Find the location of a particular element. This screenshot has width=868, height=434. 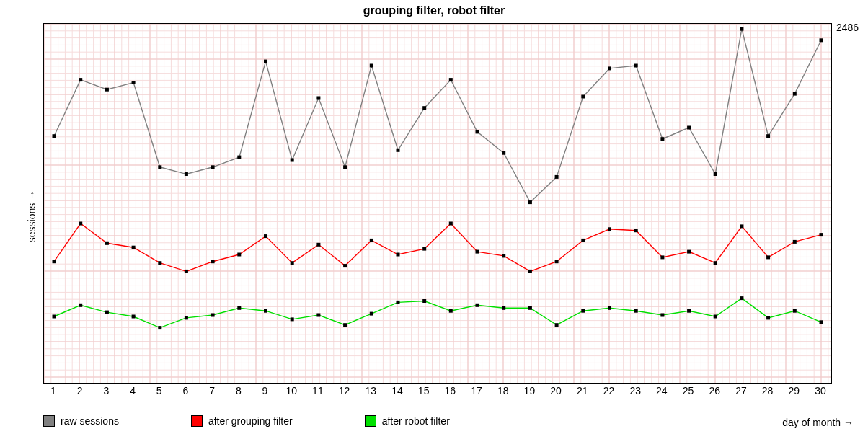

x-tick: 12 is located at coordinates (345, 391).